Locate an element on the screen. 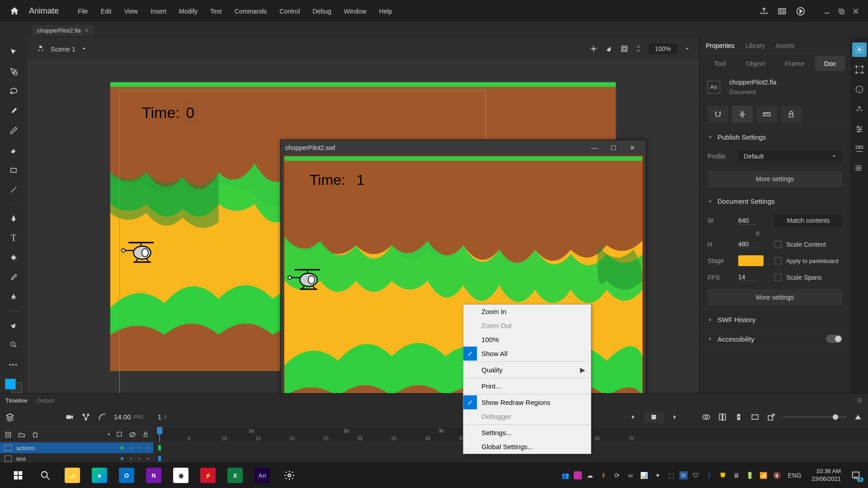 The height and width of the screenshot is (488, 868). lang-indicator: ENG is located at coordinates (795, 475).